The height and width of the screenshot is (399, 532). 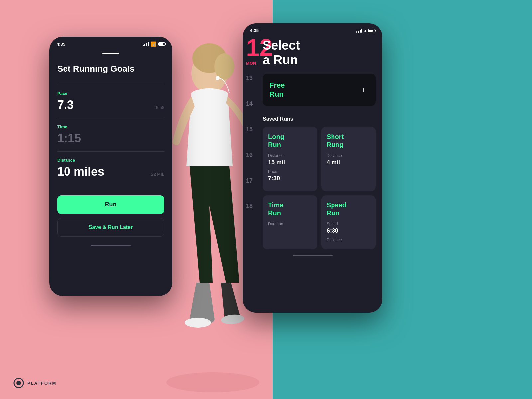 What do you see at coordinates (290, 162) in the screenshot?
I see `long-run-distance: 15 mil` at bounding box center [290, 162].